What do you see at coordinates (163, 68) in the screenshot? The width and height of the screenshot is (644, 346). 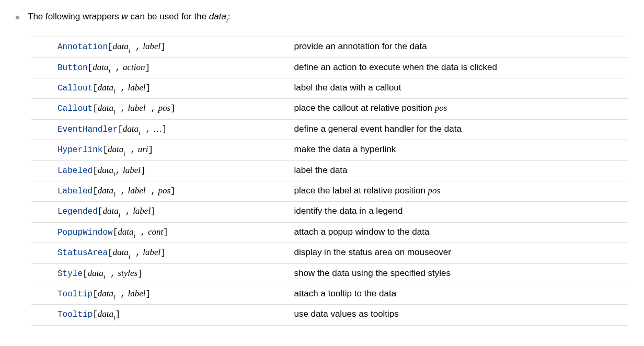 I see `usage-cell: Button[datai , action]` at bounding box center [163, 68].